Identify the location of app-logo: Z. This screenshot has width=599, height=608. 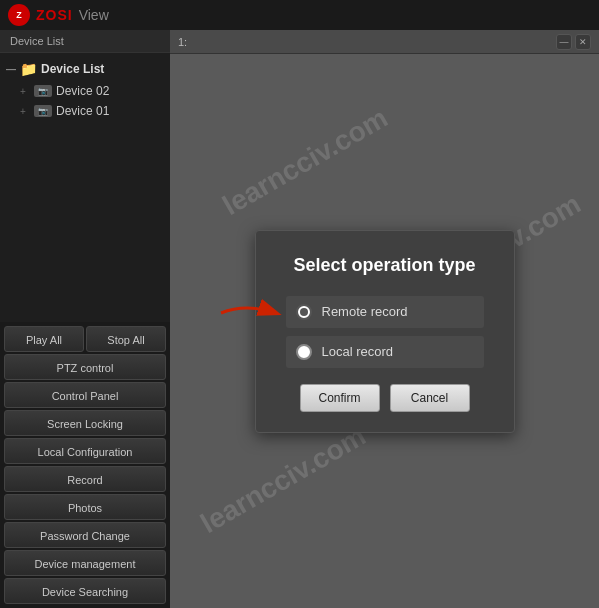
(19, 15).